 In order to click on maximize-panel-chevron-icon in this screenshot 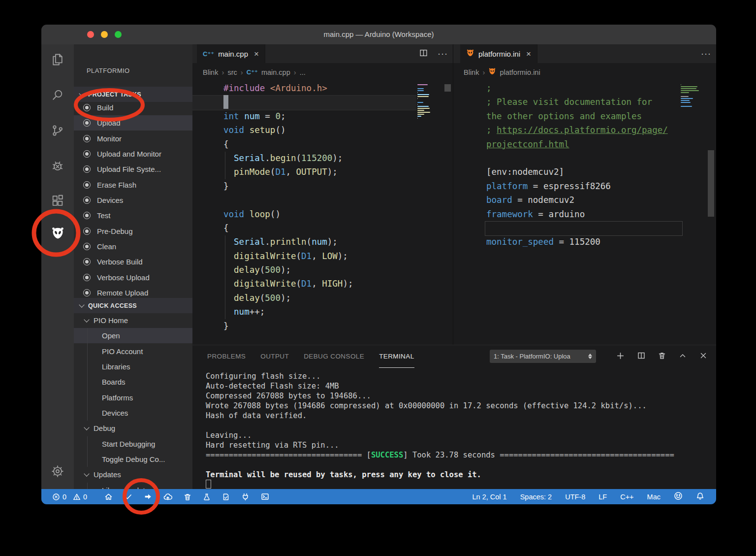, I will do `click(683, 357)`.